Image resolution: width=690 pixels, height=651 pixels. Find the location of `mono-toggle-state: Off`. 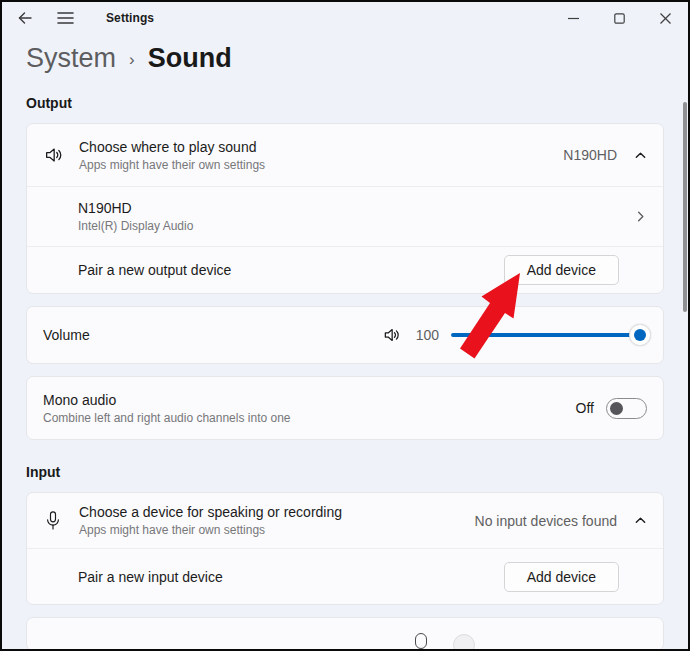

mono-toggle-state: Off is located at coordinates (585, 408).